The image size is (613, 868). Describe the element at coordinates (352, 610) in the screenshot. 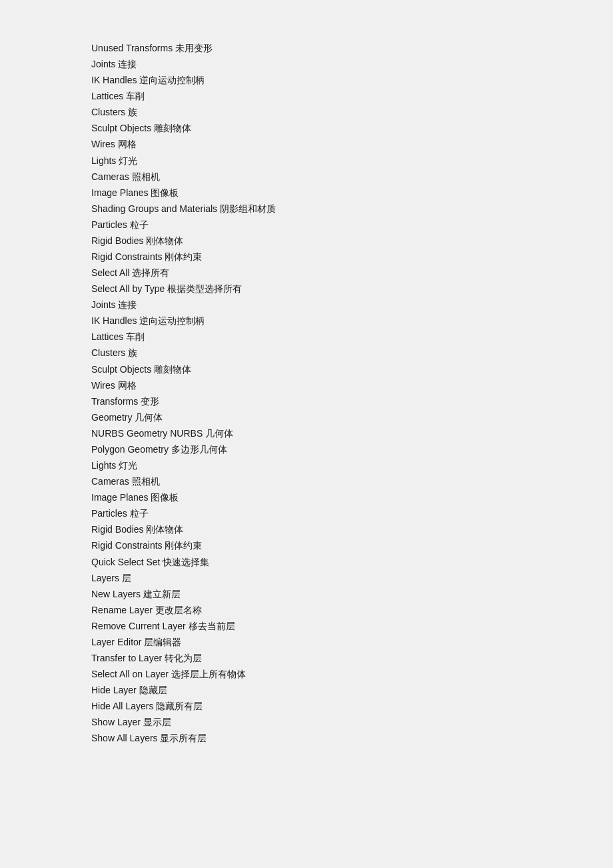

I see `menu-item: Rename Layer 更改层名称` at that location.